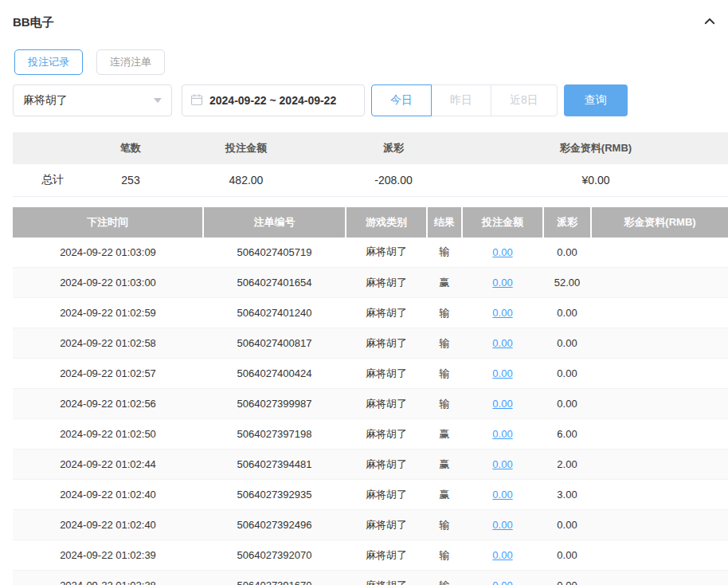 This screenshot has height=585, width=728. Describe the element at coordinates (273, 100) in the screenshot. I see `date-range-input: 2024-09-22 ~ 2024-09-22` at that location.